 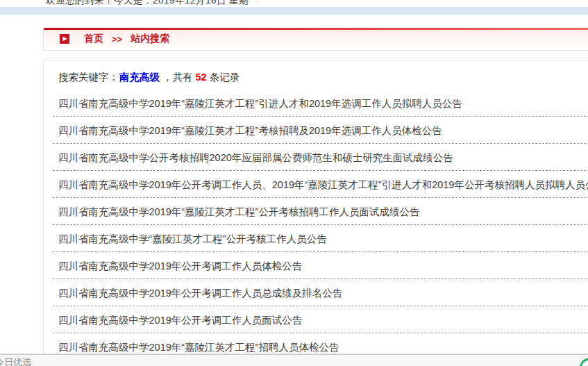 What do you see at coordinates (324, 185) in the screenshot?
I see `result-link: 四川省南充高级中学2019年公开考调工作人员、2019年“嘉陵江英才工程”引进人…` at bounding box center [324, 185].